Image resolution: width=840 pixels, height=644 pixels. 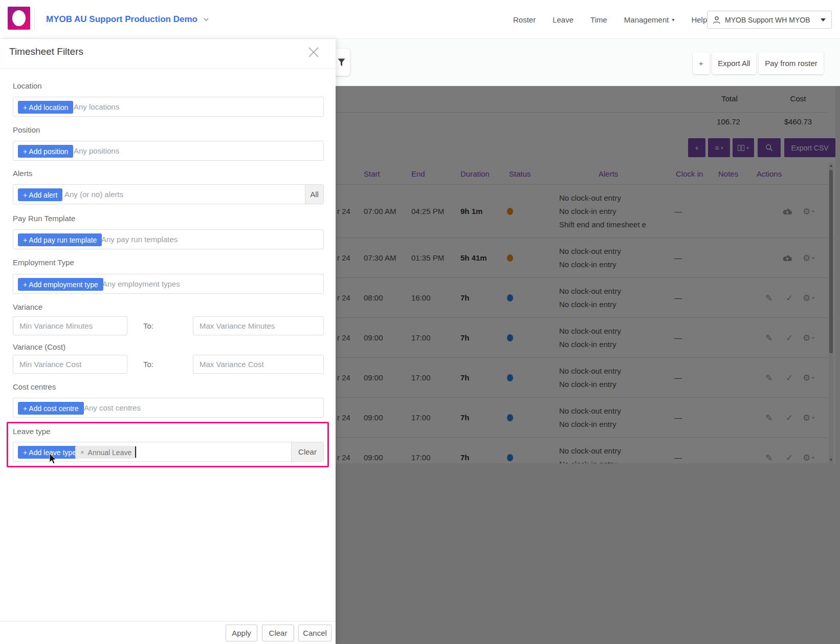 I want to click on variance-cost-to-label: To:, so click(x=148, y=364).